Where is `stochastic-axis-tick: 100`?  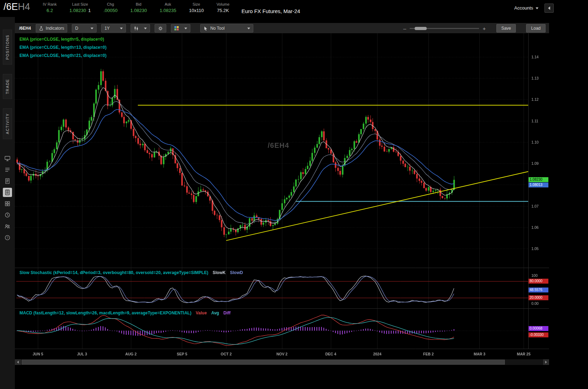
stochastic-axis-tick: 100 is located at coordinates (535, 275).